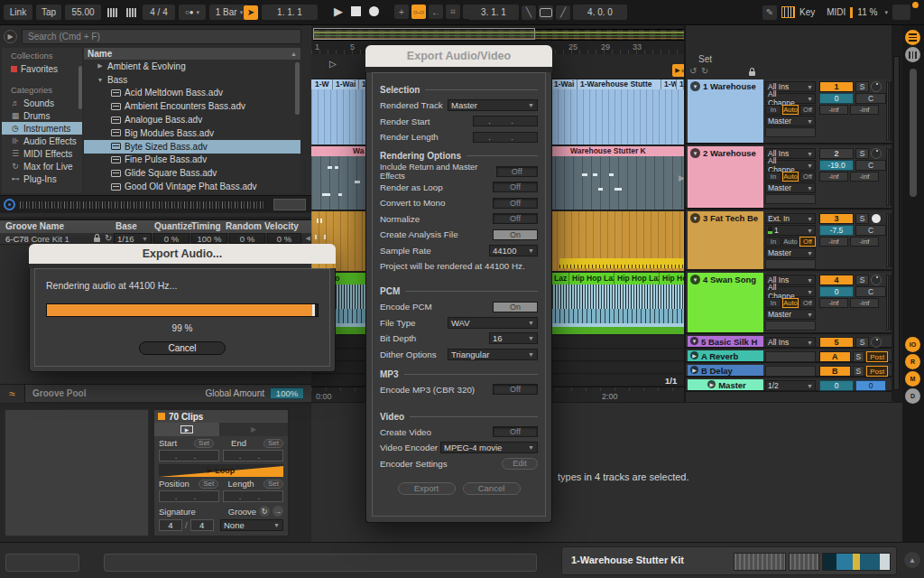 This screenshot has width=924, height=578. Describe the element at coordinates (458, 56) in the screenshot. I see `dialog-title: Export Audio/Video` at that location.